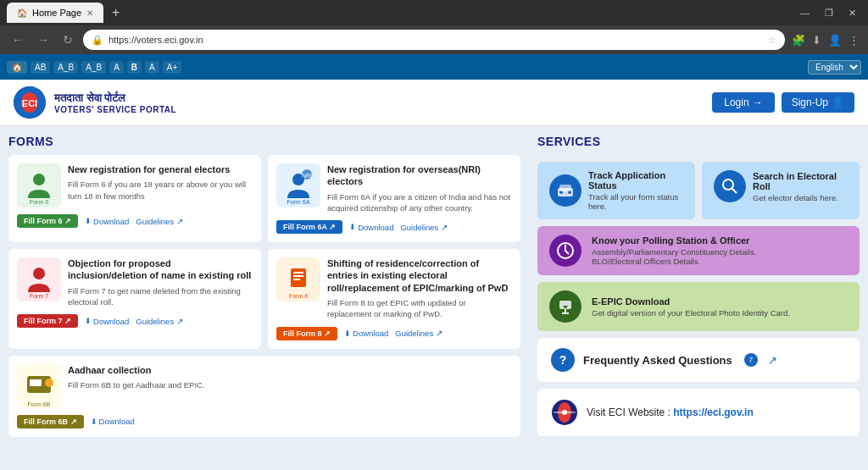 This screenshot has height=470, width=868. Describe the element at coordinates (159, 322) in the screenshot. I see `guidelines-form7-link: Guidelines ↗` at that location.